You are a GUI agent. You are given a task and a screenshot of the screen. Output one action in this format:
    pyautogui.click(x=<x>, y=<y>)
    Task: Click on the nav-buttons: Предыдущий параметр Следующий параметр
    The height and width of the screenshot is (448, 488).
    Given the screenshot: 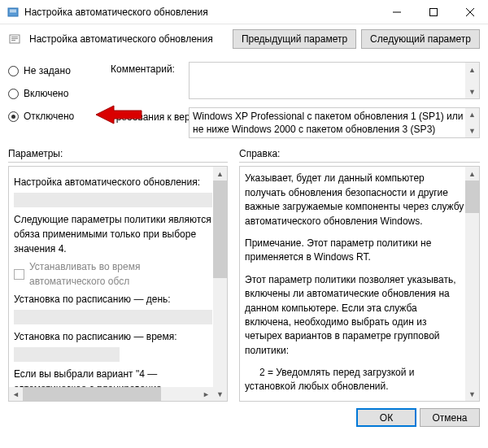 What is the action you would take?
    pyautogui.click(x=356, y=39)
    